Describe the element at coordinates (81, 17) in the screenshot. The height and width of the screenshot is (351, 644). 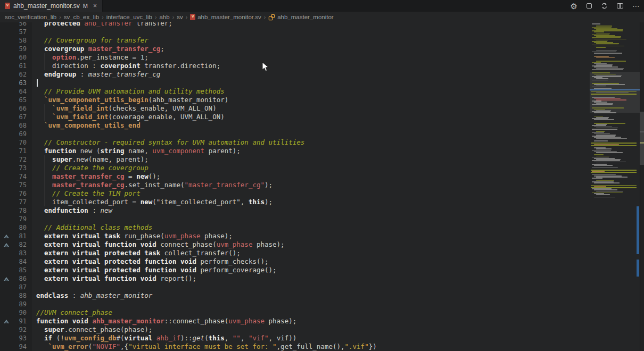
I see `breadcrumb-item-sv_cb_ex_lib: sv_cb_ex_lib` at that location.